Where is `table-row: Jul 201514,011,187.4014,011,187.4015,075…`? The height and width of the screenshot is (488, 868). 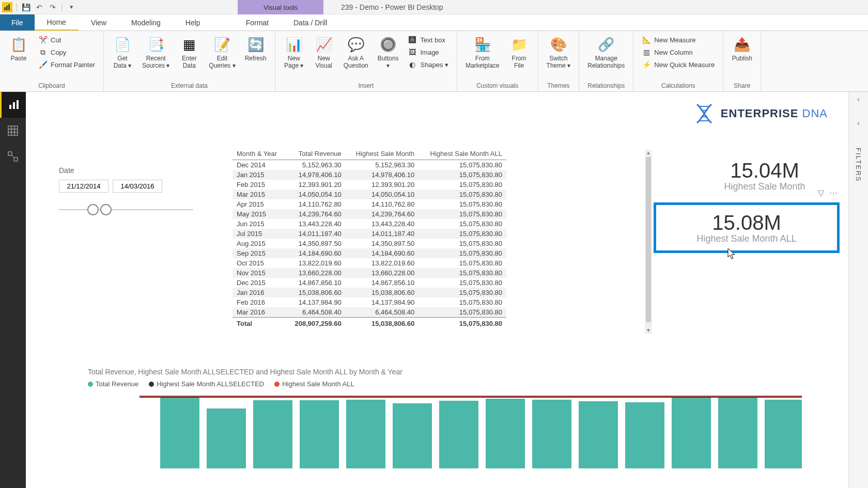
table-row: Jul 201514,011,187.4014,011,187.4015,075… is located at coordinates (369, 233).